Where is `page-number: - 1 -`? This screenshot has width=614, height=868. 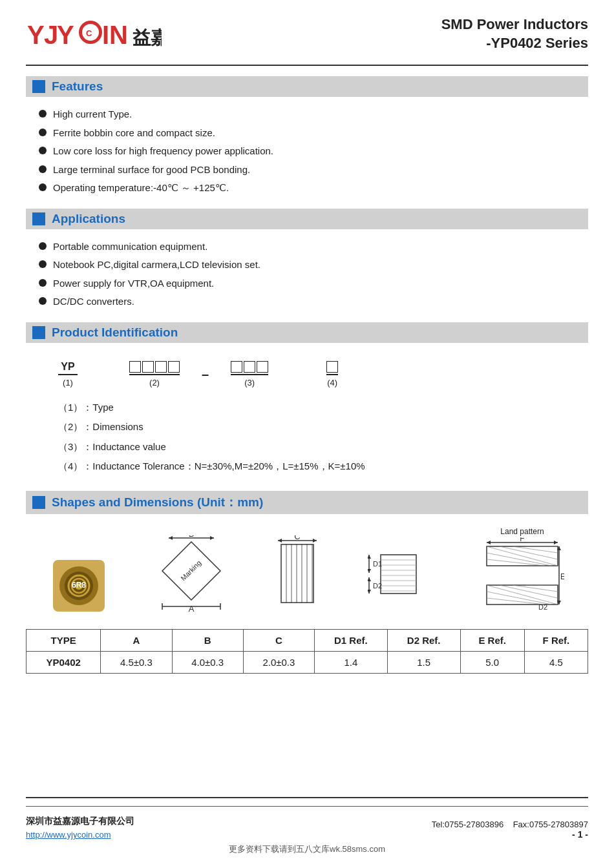 page-number: - 1 - is located at coordinates (580, 834).